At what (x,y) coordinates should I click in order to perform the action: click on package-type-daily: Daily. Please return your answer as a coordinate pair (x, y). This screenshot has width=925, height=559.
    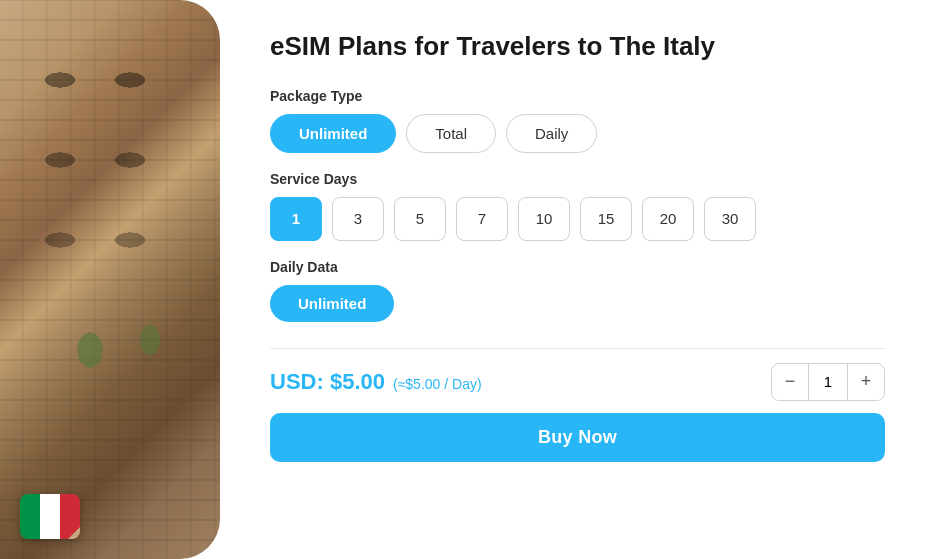
    Looking at the image, I should click on (552, 134).